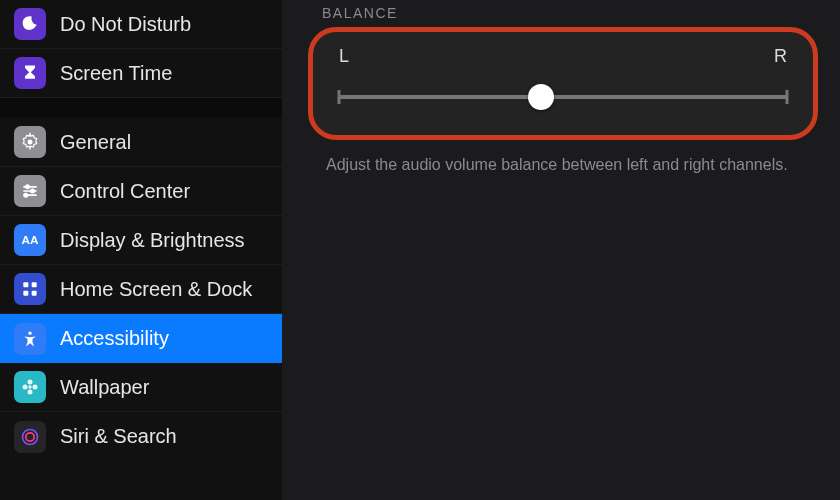 This screenshot has width=840, height=500. Describe the element at coordinates (141, 24) in the screenshot. I see `sidebar-item-do-not-disturb: Do Not Disturb` at that location.